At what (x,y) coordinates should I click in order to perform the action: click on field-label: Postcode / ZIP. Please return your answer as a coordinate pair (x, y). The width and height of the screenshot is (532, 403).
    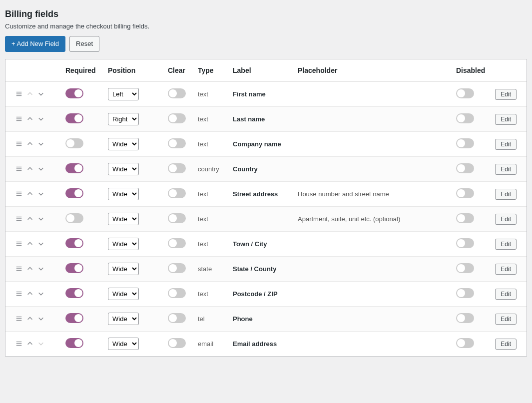
    Looking at the image, I should click on (255, 294).